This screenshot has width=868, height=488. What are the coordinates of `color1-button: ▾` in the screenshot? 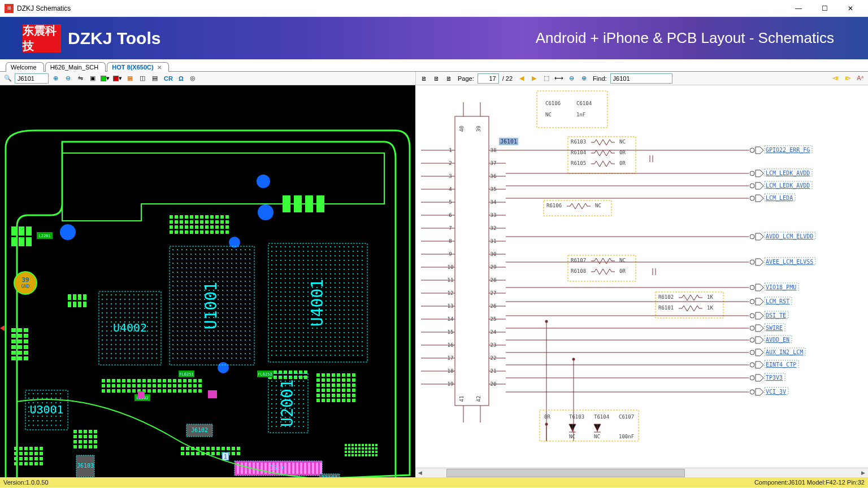 It's located at (105, 79).